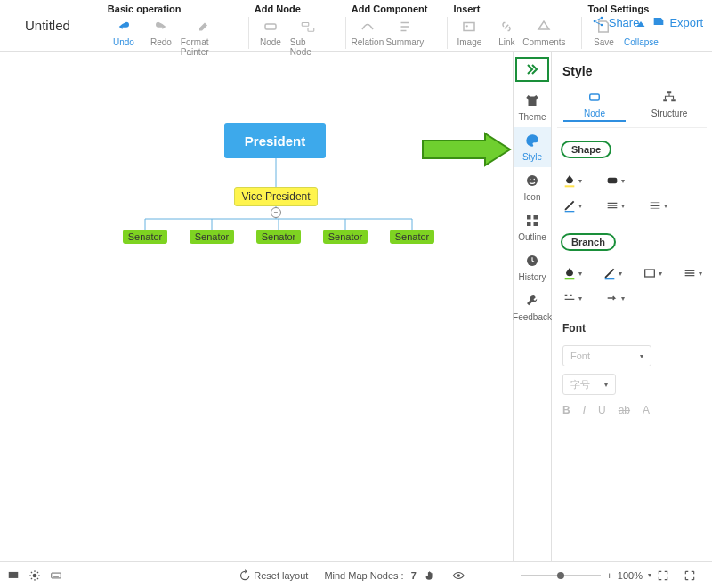  I want to click on tab-feedback: Feedback, so click(532, 308).